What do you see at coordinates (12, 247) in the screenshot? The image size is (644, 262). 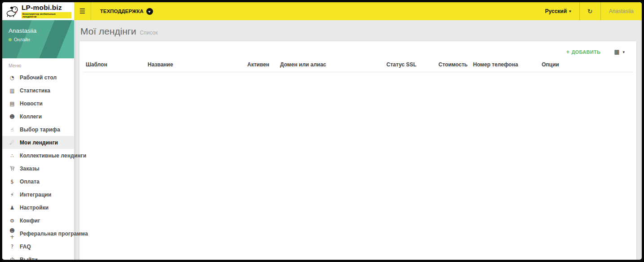 I see `question-icon: ?` at bounding box center [12, 247].